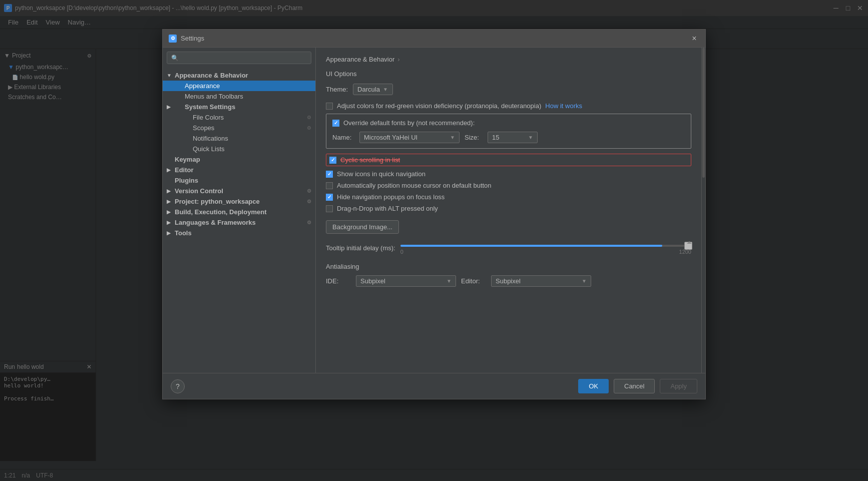 This screenshot has width=868, height=481. Describe the element at coordinates (532, 246) in the screenshot. I see `slider-fill` at that location.